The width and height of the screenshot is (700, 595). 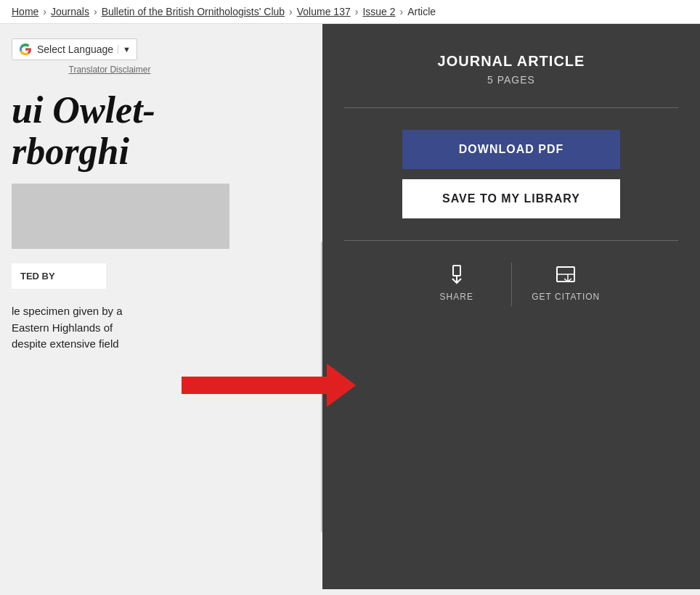 I want to click on breadcrumb-sep-3: ›, so click(x=290, y=12).